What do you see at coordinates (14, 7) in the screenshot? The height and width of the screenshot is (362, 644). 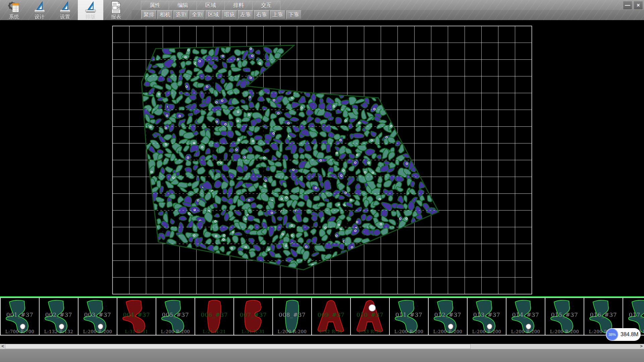 I see `system-gear-icon` at bounding box center [14, 7].